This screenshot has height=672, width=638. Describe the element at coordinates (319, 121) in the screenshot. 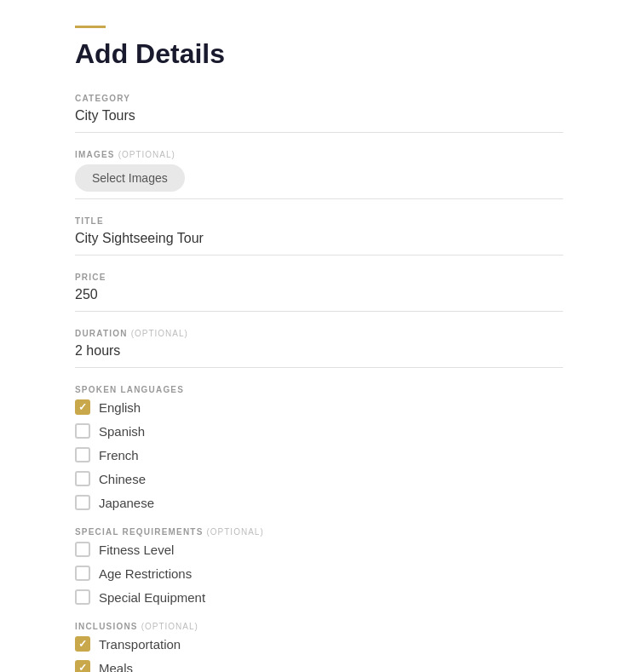

I see `category-value: City Tours` at that location.